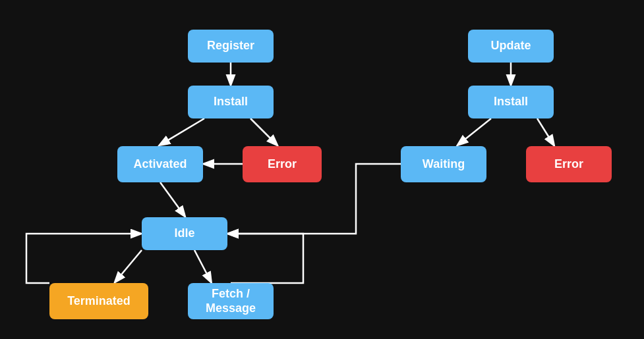 The width and height of the screenshot is (644, 339). I want to click on fetch-message-node: Fetch / Message, so click(231, 301).